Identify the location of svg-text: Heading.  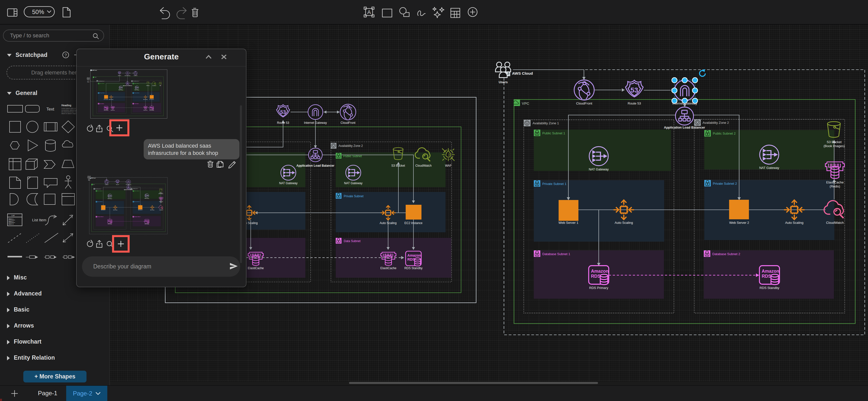
(66, 105).